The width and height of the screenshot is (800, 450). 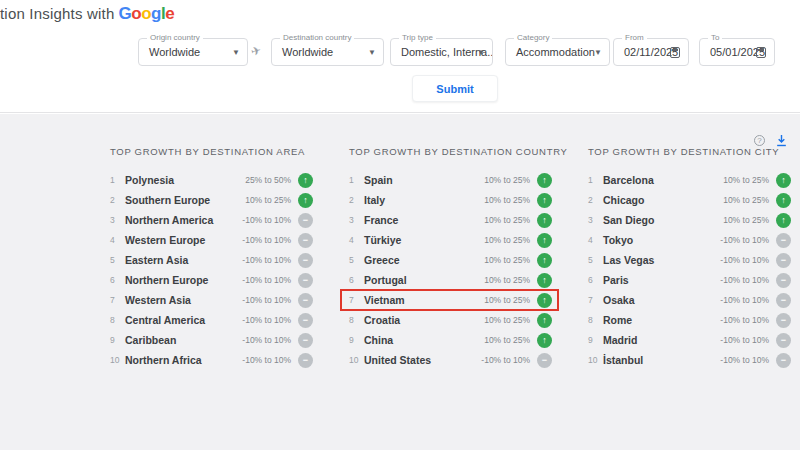 I want to click on growth-range: 25% to 50%, so click(x=268, y=180).